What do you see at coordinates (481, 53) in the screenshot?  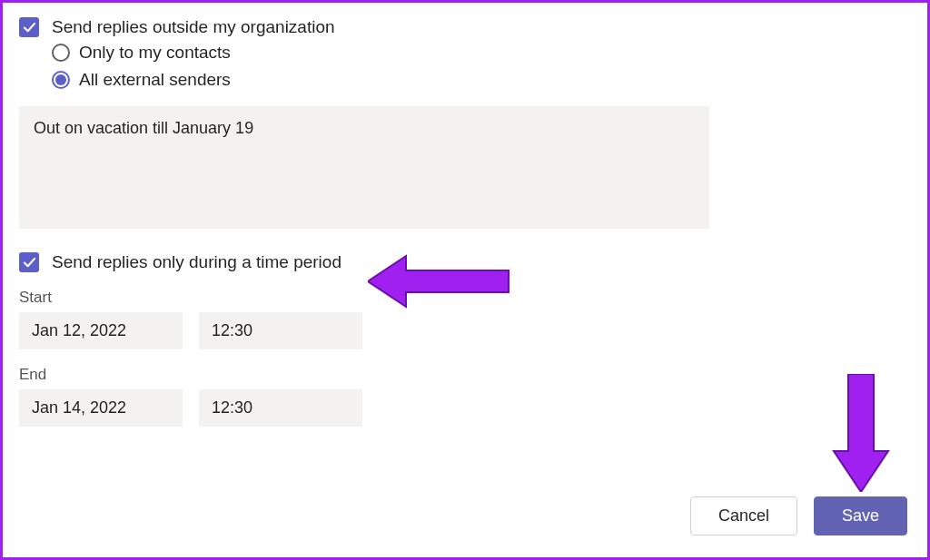 I see `radio-contacts-row: Only to my contacts` at bounding box center [481, 53].